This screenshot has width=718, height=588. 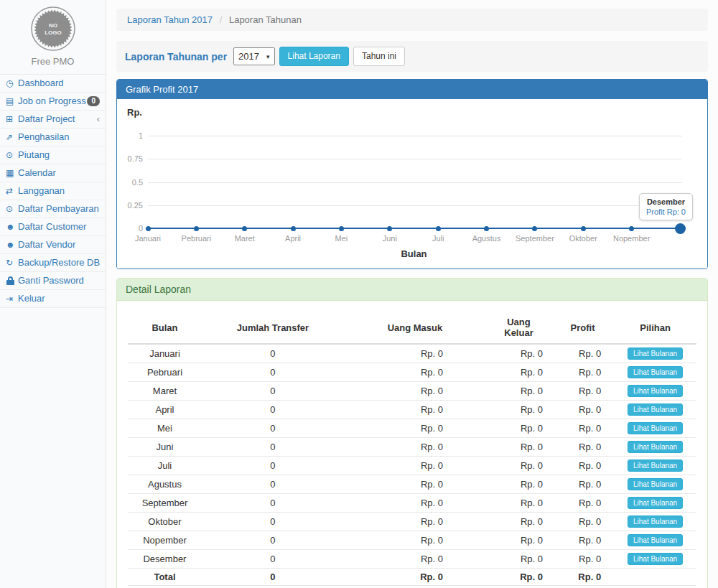 I want to click on count-badge: 0, so click(x=93, y=101).